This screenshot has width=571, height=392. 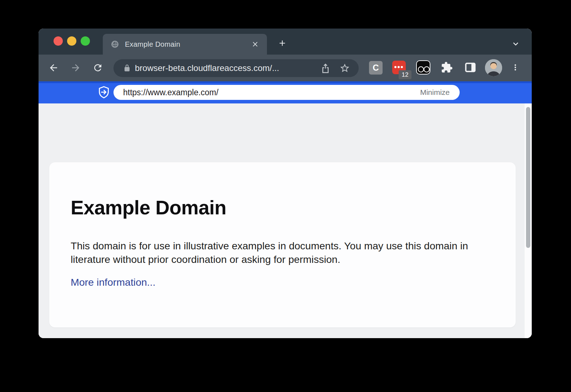 What do you see at coordinates (405, 75) in the screenshot?
I see `extension-badge-count: 12` at bounding box center [405, 75].